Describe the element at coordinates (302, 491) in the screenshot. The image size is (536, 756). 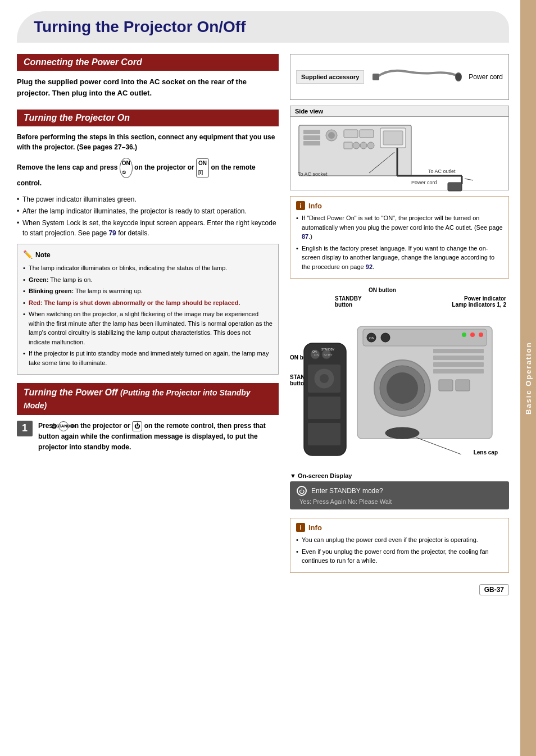
I see `standby-display-icon: ⏻` at that location.